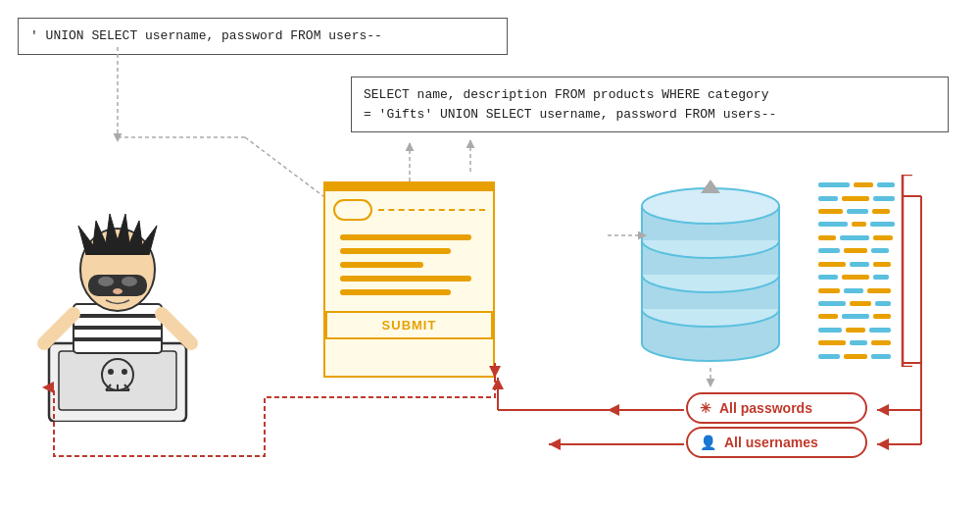  Describe the element at coordinates (771, 442) in the screenshot. I see `usernames-text: All usernames` at that location.